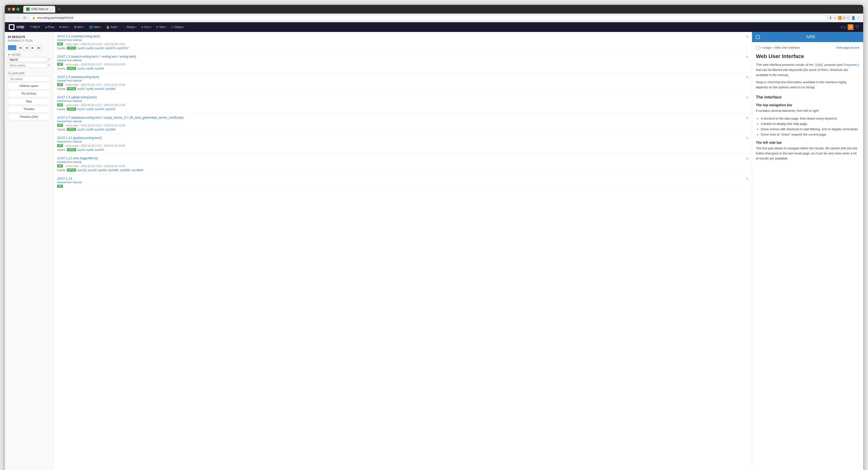 This screenshot has width=868, height=470. What do you see at coordinates (29, 117) in the screenshot?
I see `timeline-24h-button: Timeline (24h)` at bounding box center [29, 117].